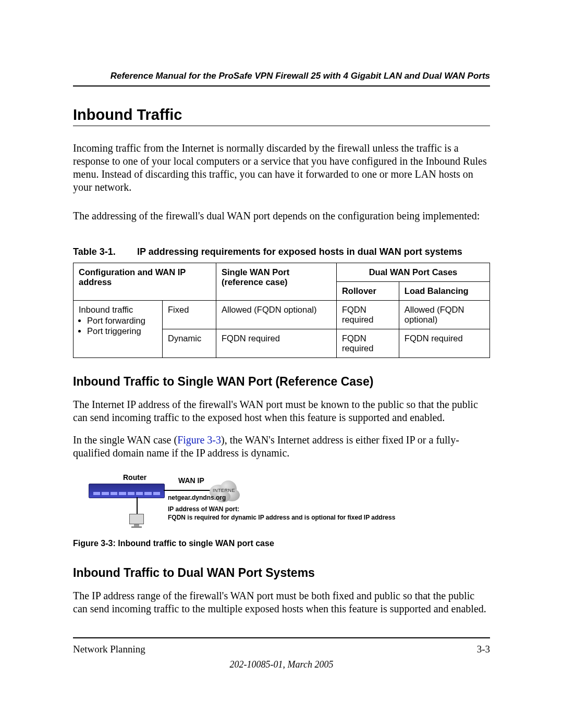 This screenshot has width=563, height=728. I want to click on running-header: Reference Manual for the ProSafe VPN Fir…, so click(282, 79).